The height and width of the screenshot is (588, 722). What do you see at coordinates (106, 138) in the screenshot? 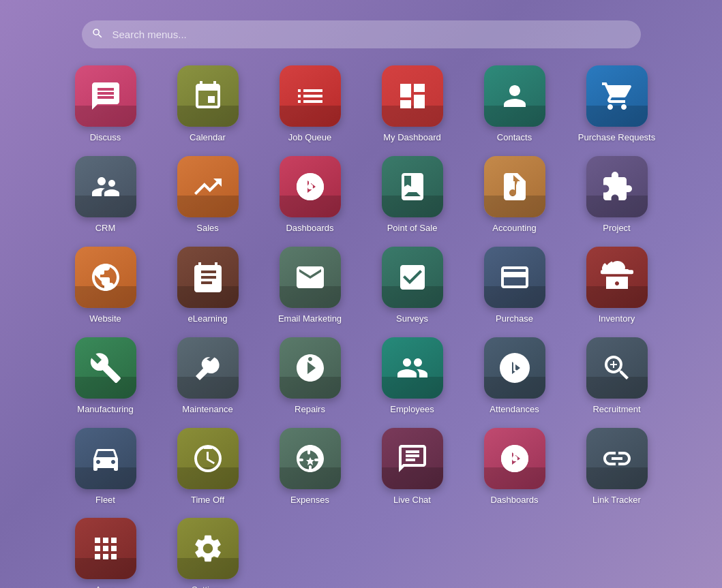
I see `app-label-discuss: Discuss` at bounding box center [106, 138].